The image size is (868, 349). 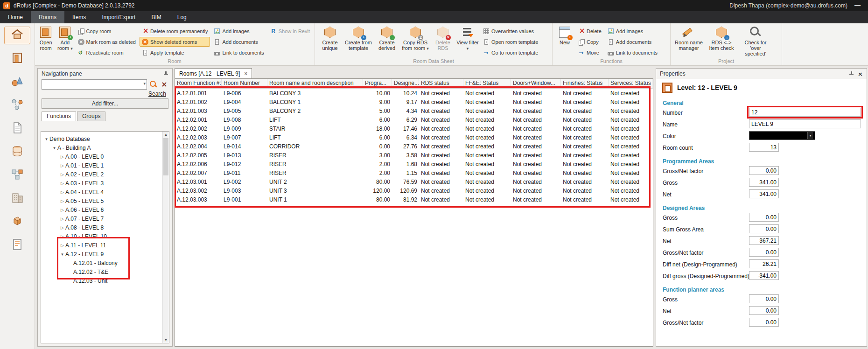 I want to click on sidebar-item-database, so click(x=17, y=152).